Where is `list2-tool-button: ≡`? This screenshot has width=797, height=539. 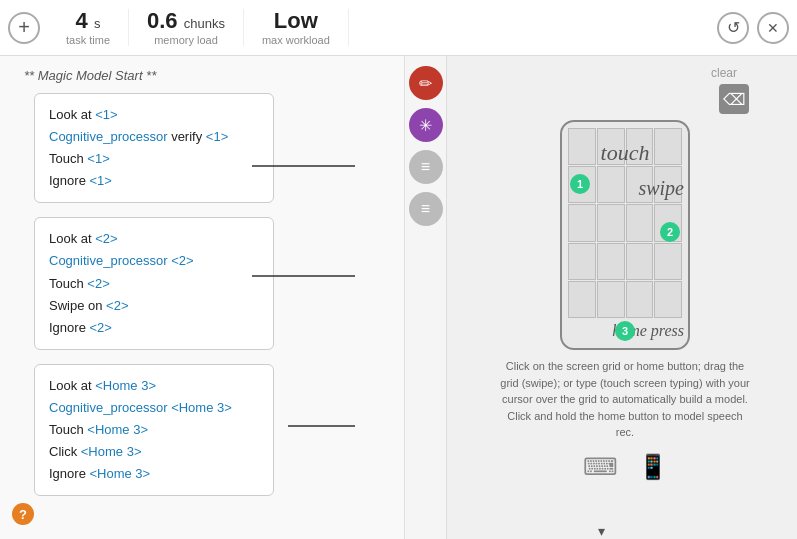 list2-tool-button: ≡ is located at coordinates (426, 209).